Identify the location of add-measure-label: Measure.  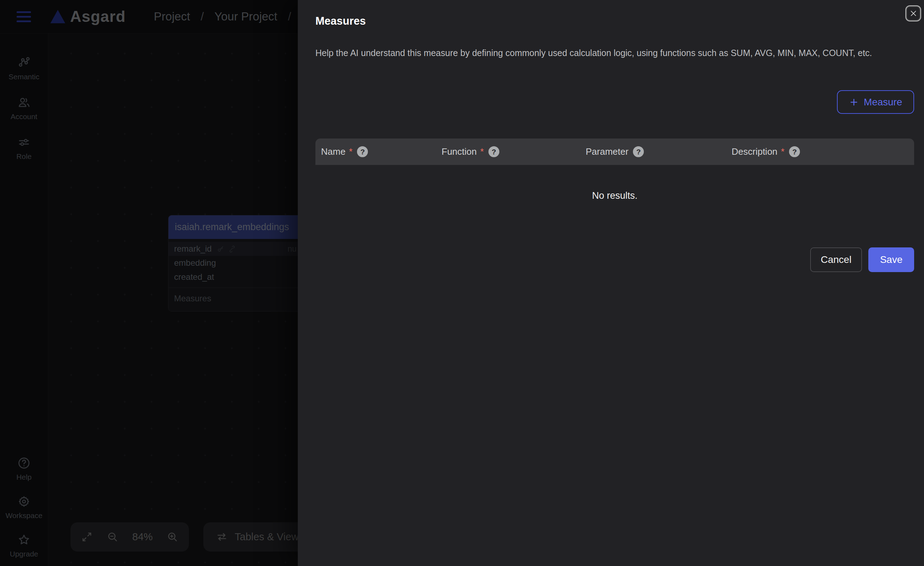
(883, 102).